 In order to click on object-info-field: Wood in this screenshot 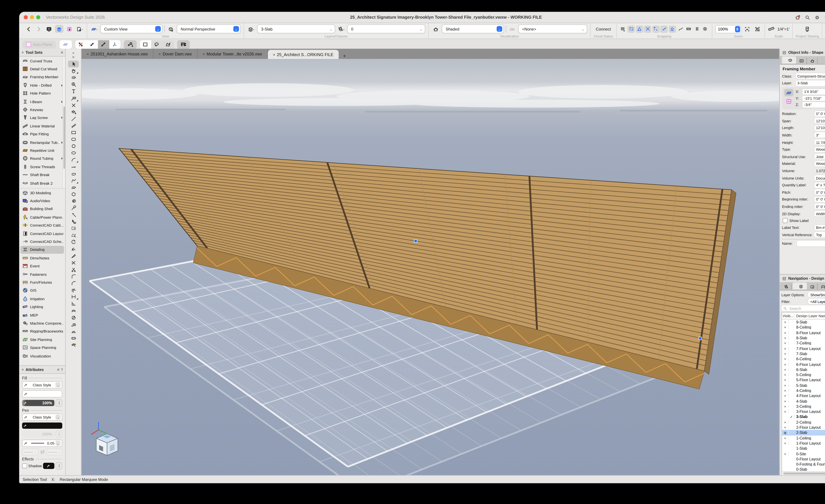, I will do `click(820, 163)`.